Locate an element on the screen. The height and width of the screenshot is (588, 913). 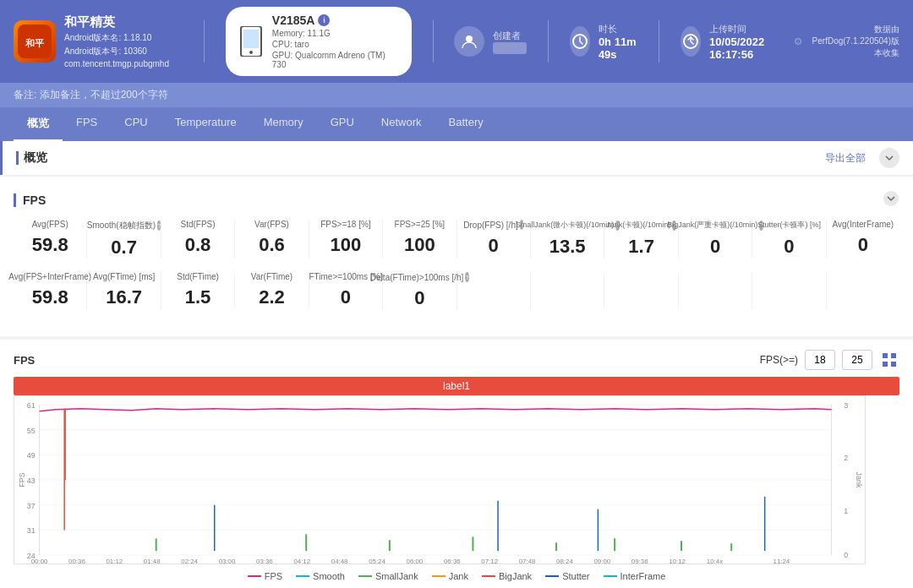
stat-std-ftime: Std(FTime) 1.5 is located at coordinates (198, 291).